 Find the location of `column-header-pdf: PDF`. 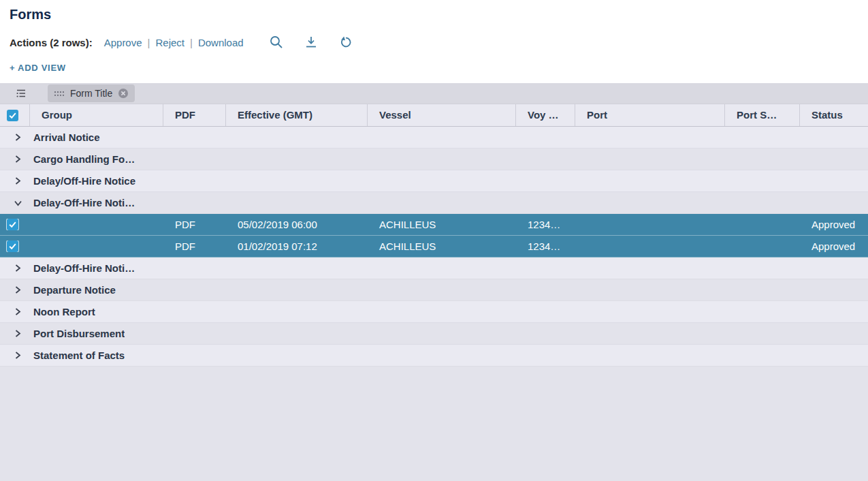

column-header-pdf: PDF is located at coordinates (195, 115).